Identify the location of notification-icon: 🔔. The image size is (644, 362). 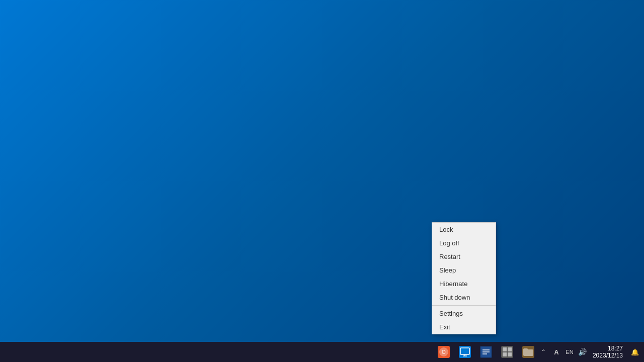
(635, 352).